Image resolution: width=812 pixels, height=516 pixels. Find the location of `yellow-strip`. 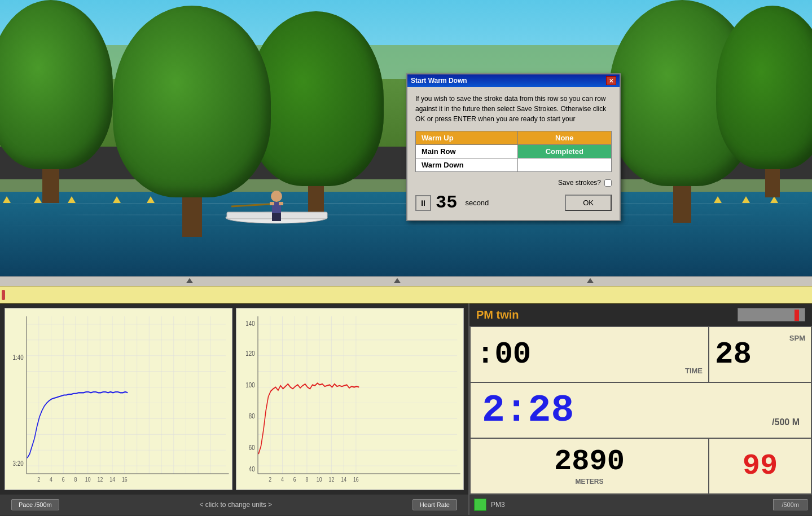

yellow-strip is located at coordinates (406, 295).